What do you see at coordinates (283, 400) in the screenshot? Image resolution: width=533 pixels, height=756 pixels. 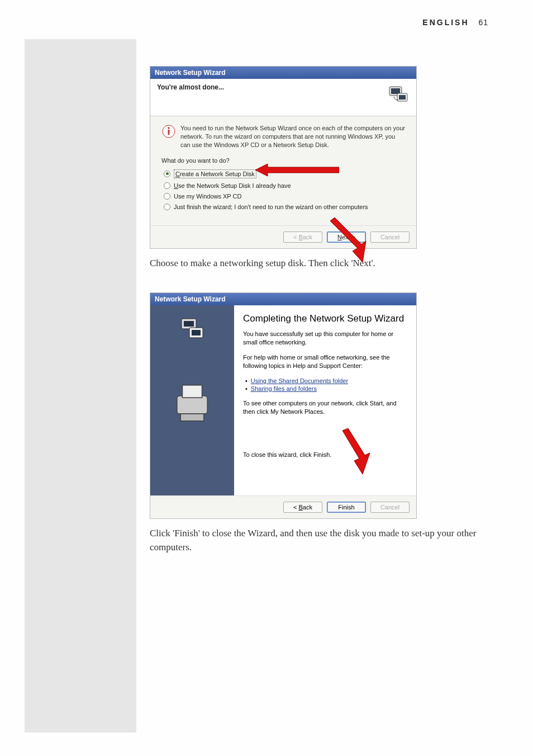 I see `dialog-body: Completing the Network Setup Wizard You …` at bounding box center [283, 400].